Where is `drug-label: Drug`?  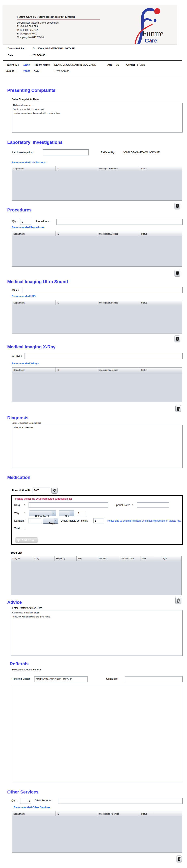 drug-label: Drug is located at coordinates (17, 505).